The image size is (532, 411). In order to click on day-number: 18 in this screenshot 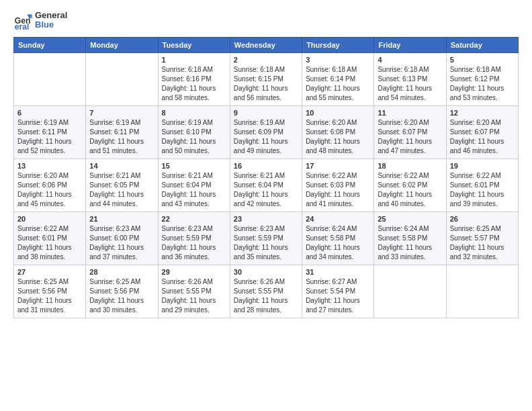, I will do `click(410, 166)`.